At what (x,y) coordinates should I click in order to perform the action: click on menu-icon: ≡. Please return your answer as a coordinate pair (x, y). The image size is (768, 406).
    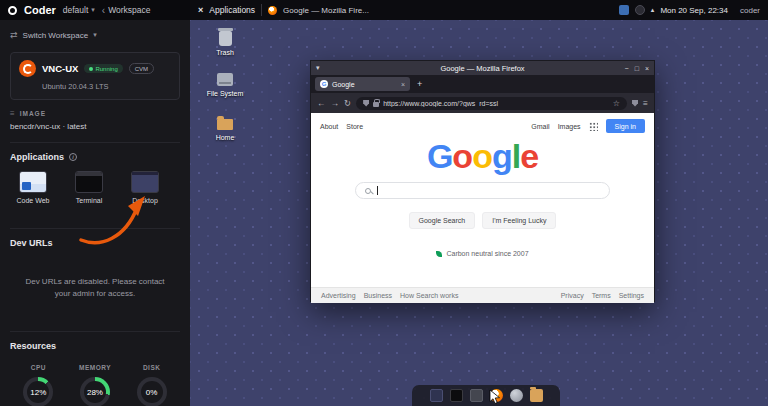
    Looking at the image, I should click on (646, 104).